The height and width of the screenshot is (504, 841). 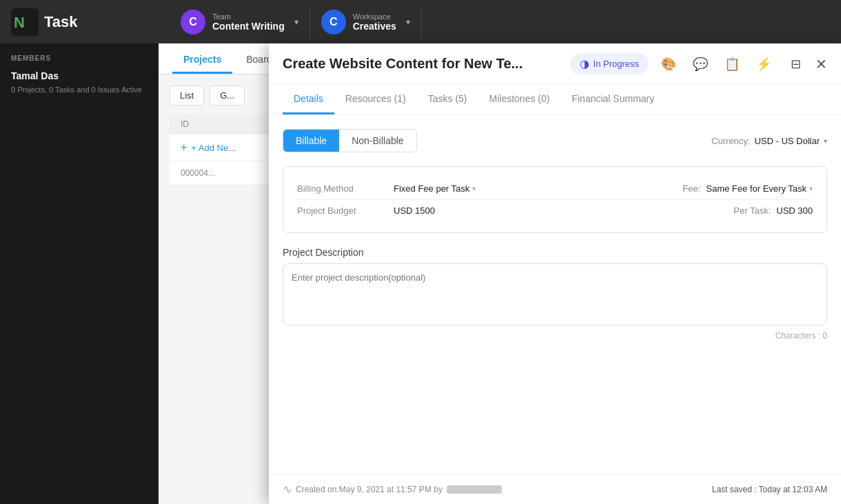 What do you see at coordinates (555, 210) in the screenshot?
I see `budget-row: Project Budget USD 1500 Per Task: USD 30…` at bounding box center [555, 210].